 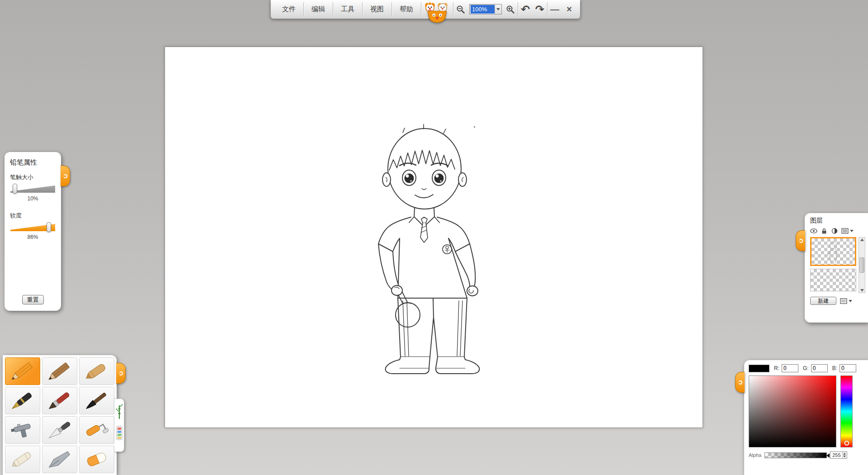 What do you see at coordinates (15, 189) in the screenshot?
I see `brush-size-handle` at bounding box center [15, 189].